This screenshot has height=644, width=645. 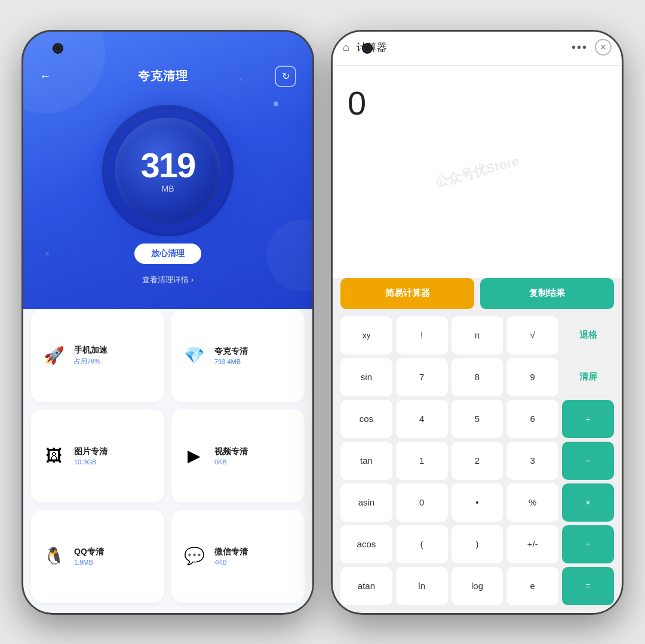 I want to click on calc-row-2: sin 7 8 9 清屏, so click(x=477, y=377).